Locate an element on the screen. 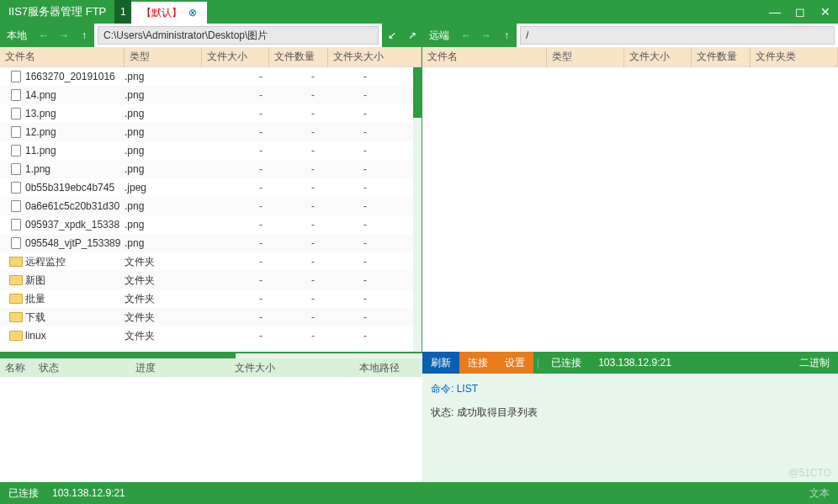 The width and height of the screenshot is (838, 504). file-row: 095548_vjtP_153389 .png - - - is located at coordinates (210, 243).